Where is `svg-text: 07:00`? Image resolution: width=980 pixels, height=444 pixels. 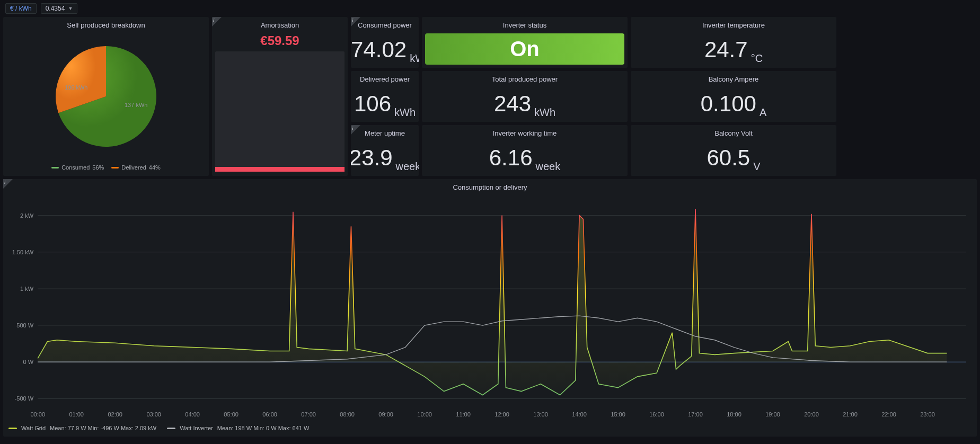
svg-text: 07:00 is located at coordinates (308, 414).